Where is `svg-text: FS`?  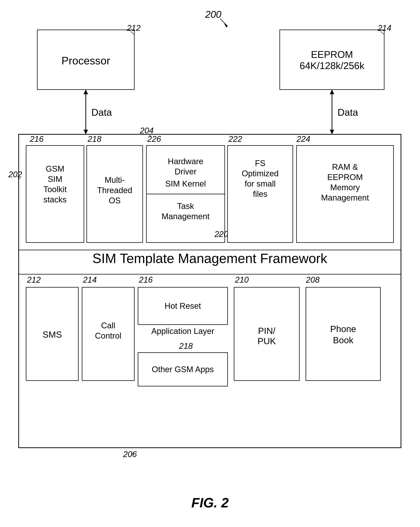
svg-text: FS is located at coordinates (260, 163).